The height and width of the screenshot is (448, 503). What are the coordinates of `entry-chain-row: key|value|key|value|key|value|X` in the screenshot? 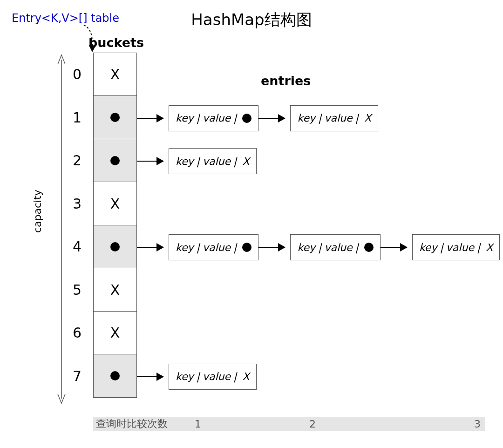 It's located at (319, 247).